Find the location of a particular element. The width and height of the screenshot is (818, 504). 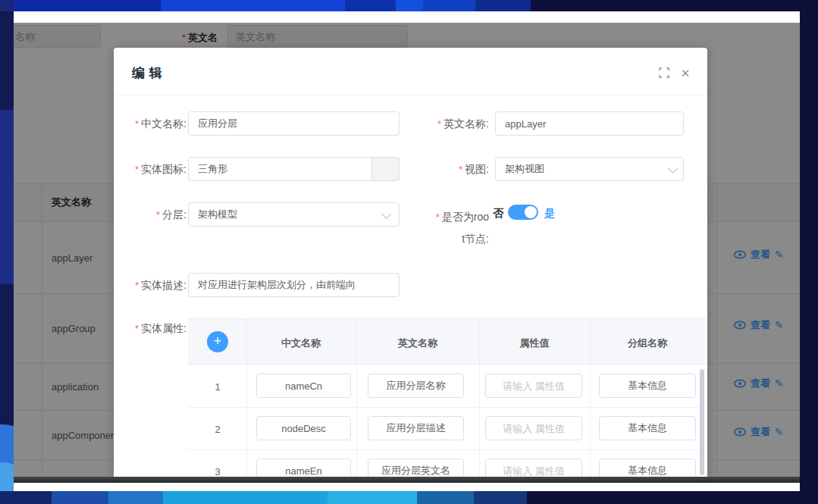

col-header-cn-name: 中文名称 is located at coordinates (301, 343).